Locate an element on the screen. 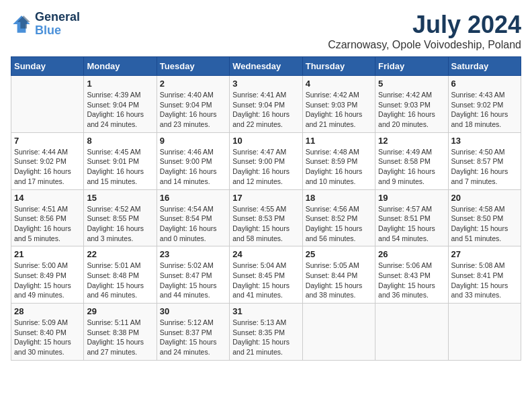  day-info: Sunrise: 4:46 AM Sunset: 9:00 PM Dayligh… is located at coordinates (193, 167).